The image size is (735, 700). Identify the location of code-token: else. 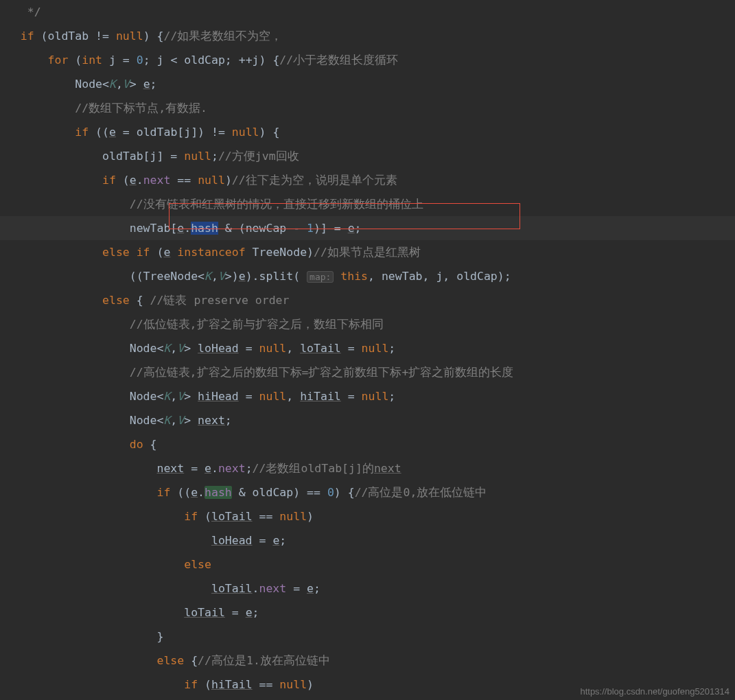
(198, 564).